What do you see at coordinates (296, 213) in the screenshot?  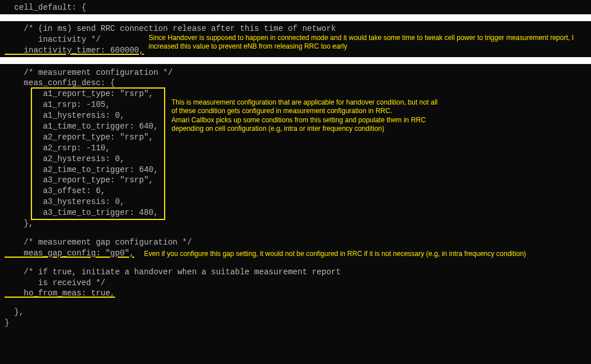 I see `config-param: a3_time_to_trigger: 480,` at bounding box center [296, 213].